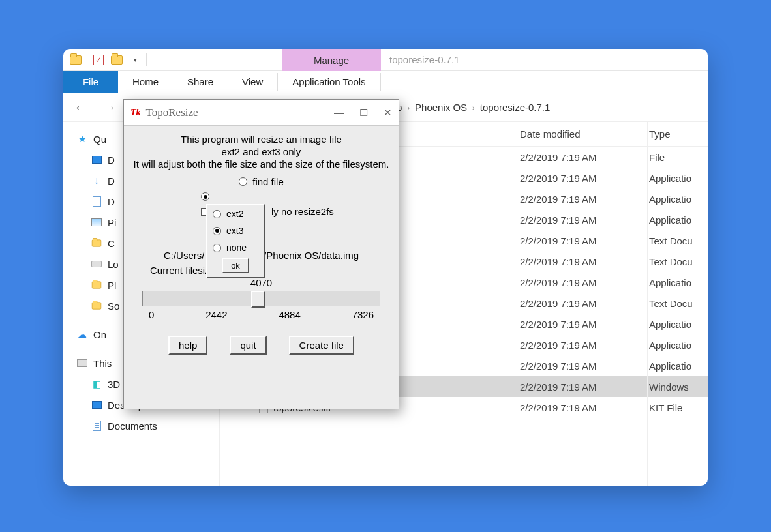 This screenshot has width=771, height=532. What do you see at coordinates (100, 335) in the screenshot?
I see `sidebar-item-label: On` at bounding box center [100, 335].